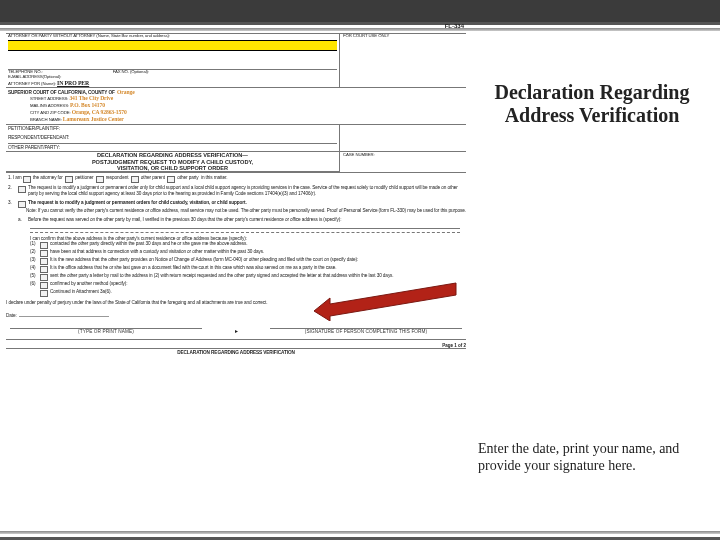  What do you see at coordinates (592, 104) in the screenshot?
I see `slide-heading: Declaration Regarding Address Verificati…` at bounding box center [592, 104].